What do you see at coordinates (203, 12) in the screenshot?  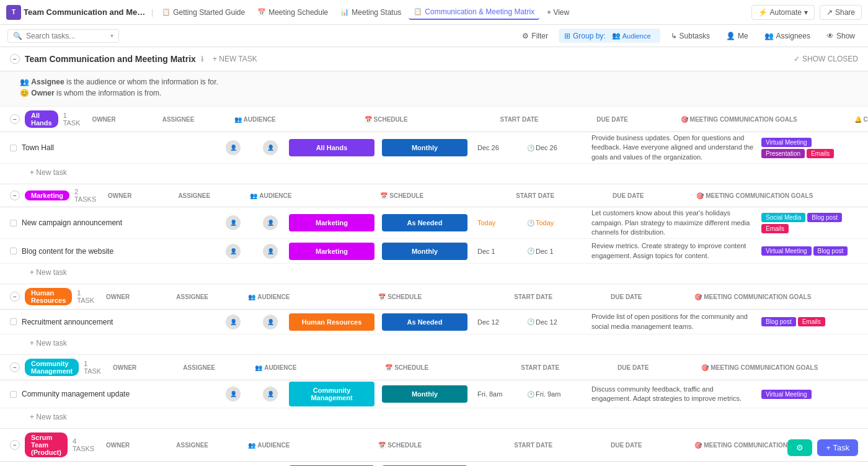 I see `tab-getting-started: 📋 Getting Started Guide` at bounding box center [203, 12].